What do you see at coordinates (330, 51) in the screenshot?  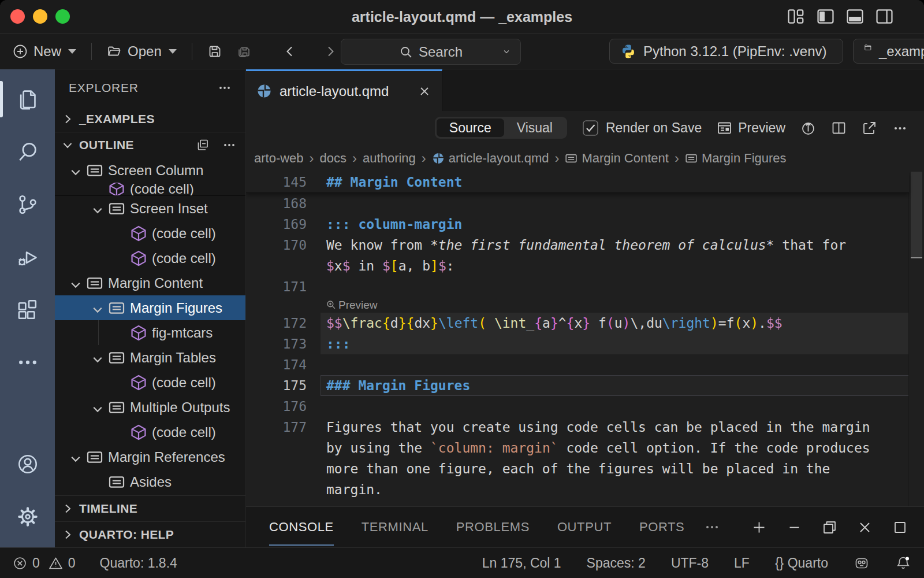 I see `navigate-forward-button` at bounding box center [330, 51].